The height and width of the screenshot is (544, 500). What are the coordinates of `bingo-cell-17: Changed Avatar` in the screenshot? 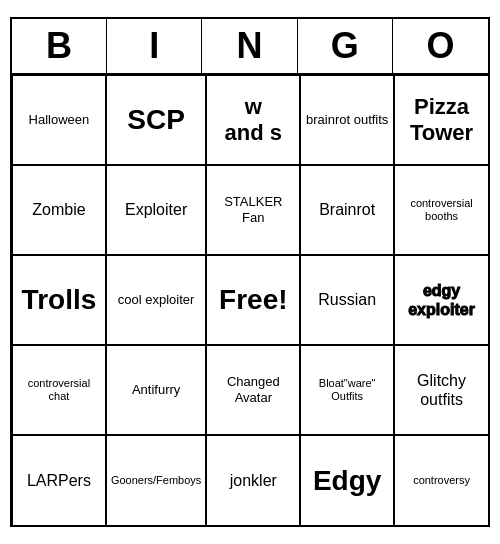 It's located at (253, 390).